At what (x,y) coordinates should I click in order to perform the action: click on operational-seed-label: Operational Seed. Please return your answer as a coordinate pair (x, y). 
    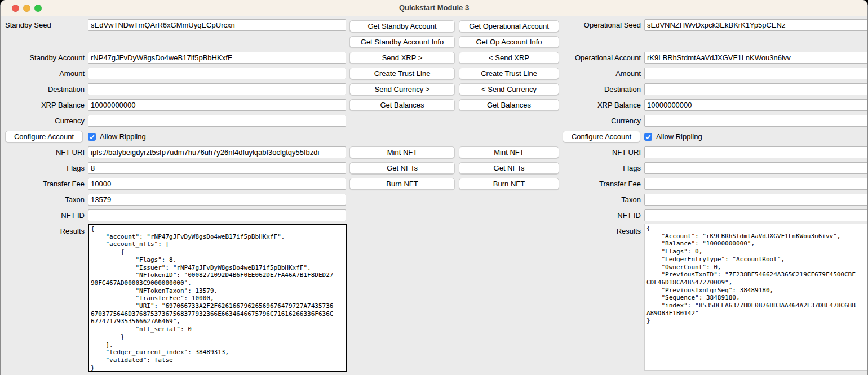
    Looking at the image, I should click on (583, 25).